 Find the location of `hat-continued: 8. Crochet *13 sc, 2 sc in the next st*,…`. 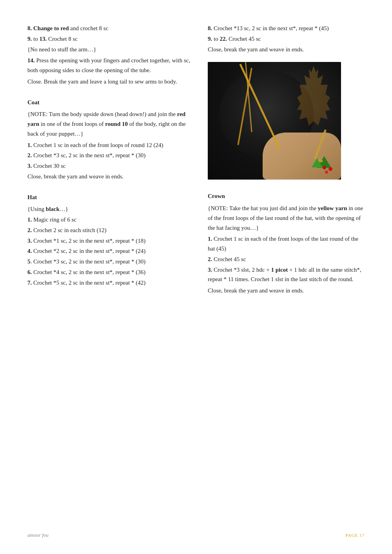

hat-continued: 8. Crochet *13 sc, 2 sc in the next st*,… is located at coordinates (286, 39).